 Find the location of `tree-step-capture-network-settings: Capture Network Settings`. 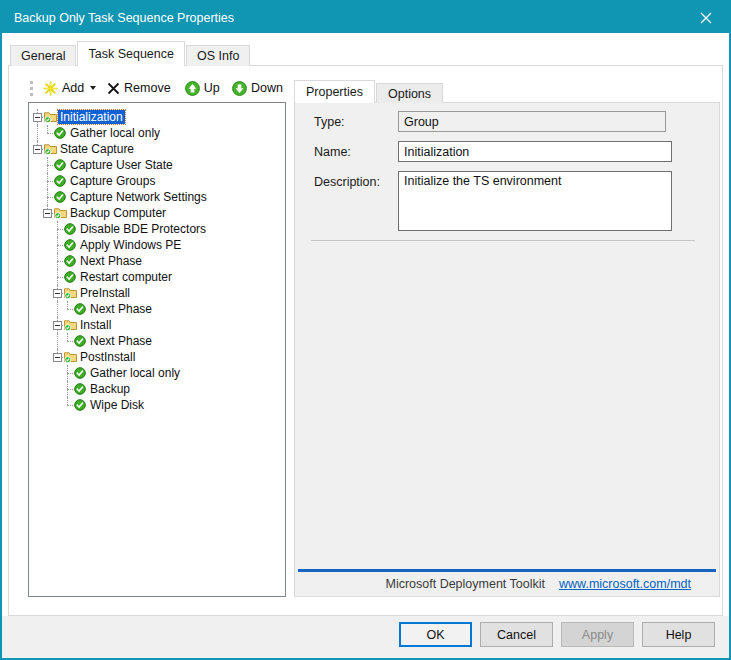

tree-step-capture-network-settings: Capture Network Settings is located at coordinates (157, 197).